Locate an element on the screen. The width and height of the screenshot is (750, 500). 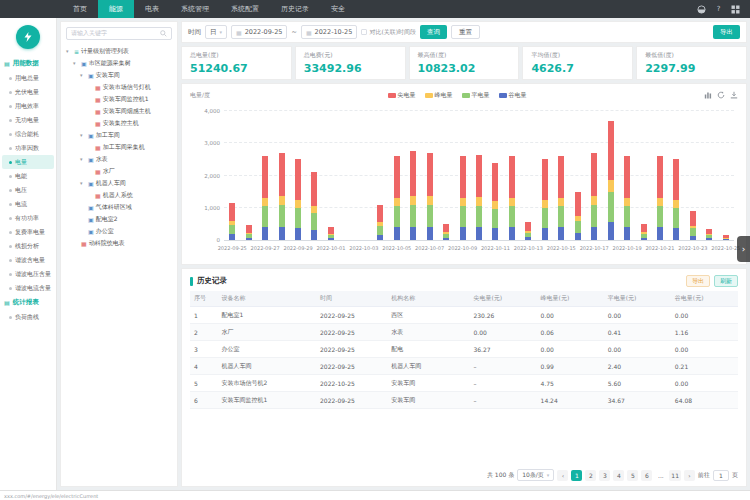
sidebar-item: 用电效率 is located at coordinates (28, 106).